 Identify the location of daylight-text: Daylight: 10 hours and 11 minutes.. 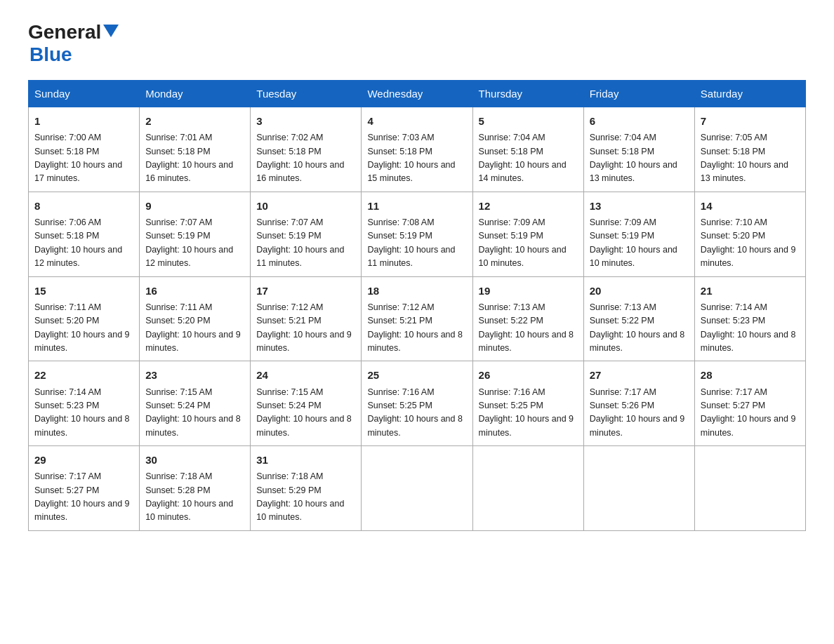
(411, 257).